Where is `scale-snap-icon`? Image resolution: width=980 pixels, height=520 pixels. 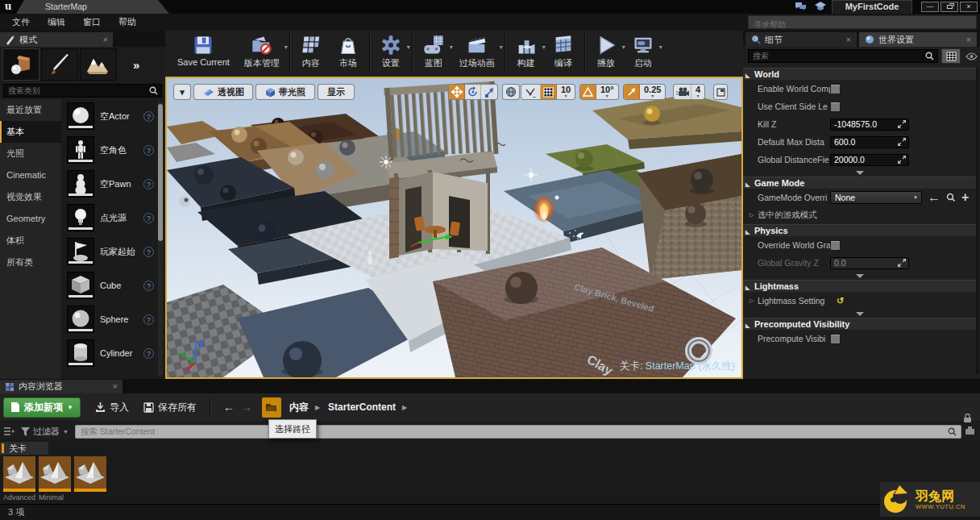 scale-snap-icon is located at coordinates (632, 92).